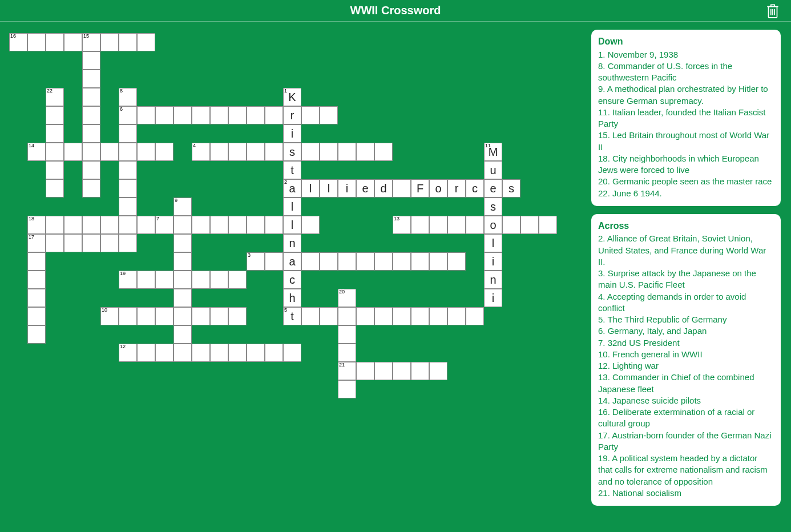  Describe the element at coordinates (686, 250) in the screenshot. I see `clue-line: 2. Alliance of Great Britain, Soviet Uni…` at that location.